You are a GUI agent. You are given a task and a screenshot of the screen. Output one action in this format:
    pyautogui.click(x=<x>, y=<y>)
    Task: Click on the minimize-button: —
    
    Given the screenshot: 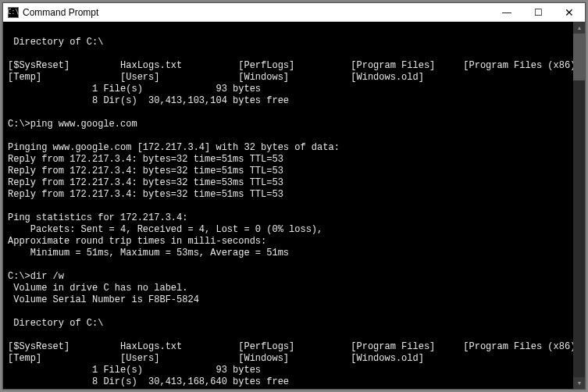 What is the action you would take?
    pyautogui.click(x=507, y=12)
    